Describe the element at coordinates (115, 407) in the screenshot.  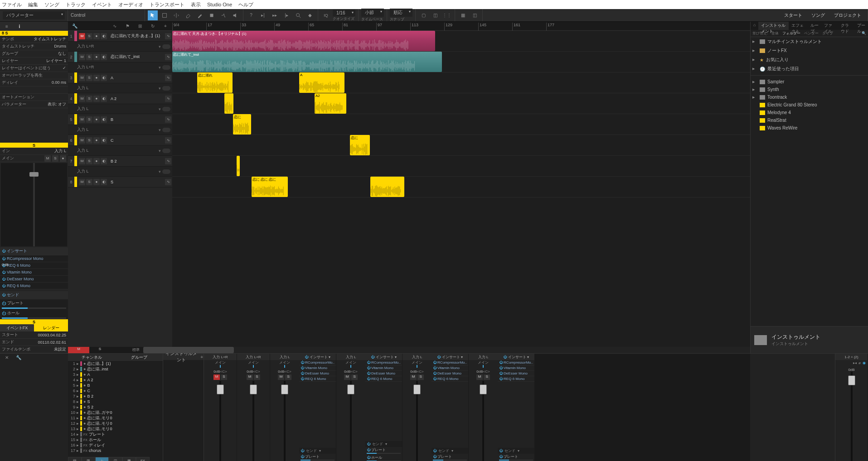
I see `channel-list-item: 9▸●S 2` at that location.